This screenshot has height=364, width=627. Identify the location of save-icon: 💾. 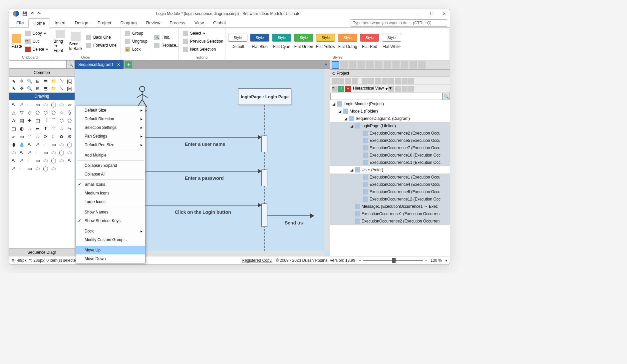
(25, 14).